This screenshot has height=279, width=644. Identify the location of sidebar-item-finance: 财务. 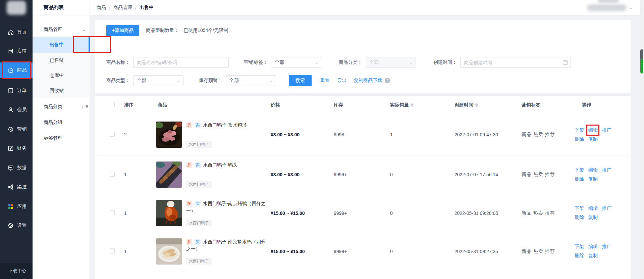
(16, 148).